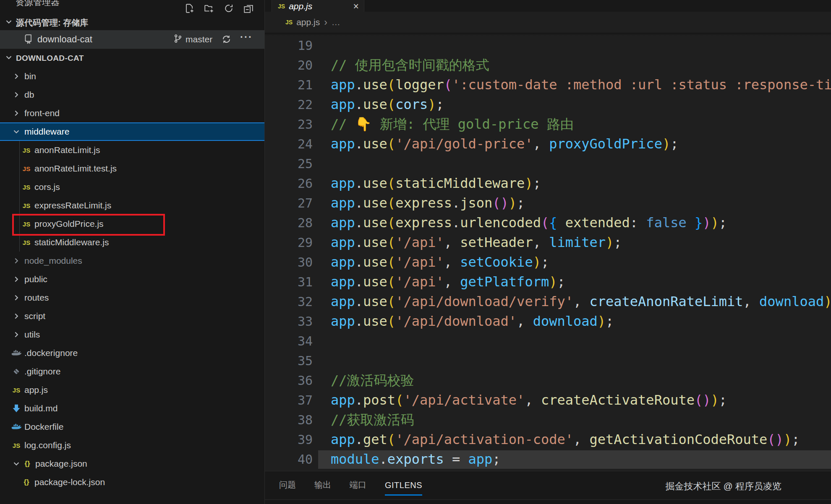 This screenshot has height=504, width=831. I want to click on code-text: app.use(express.urlencoded({ extended: f…, so click(529, 223).